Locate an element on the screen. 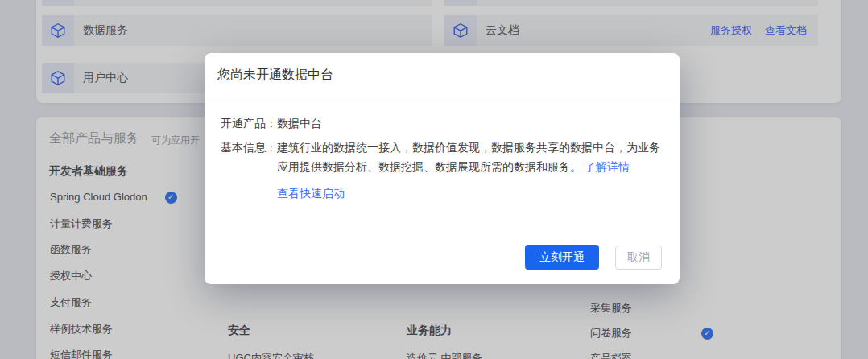 The height and width of the screenshot is (359, 868). activate-now-button: 立刻开通 is located at coordinates (562, 258).